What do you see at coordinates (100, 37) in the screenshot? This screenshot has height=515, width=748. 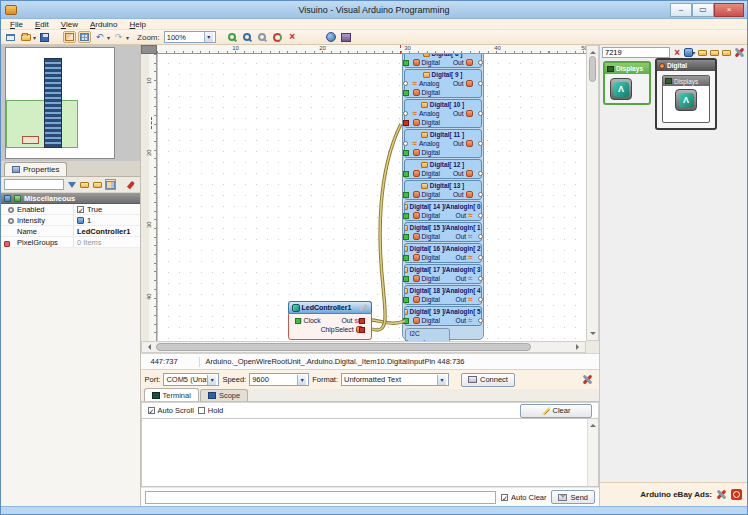 I see `undo-button: ↶` at bounding box center [100, 37].